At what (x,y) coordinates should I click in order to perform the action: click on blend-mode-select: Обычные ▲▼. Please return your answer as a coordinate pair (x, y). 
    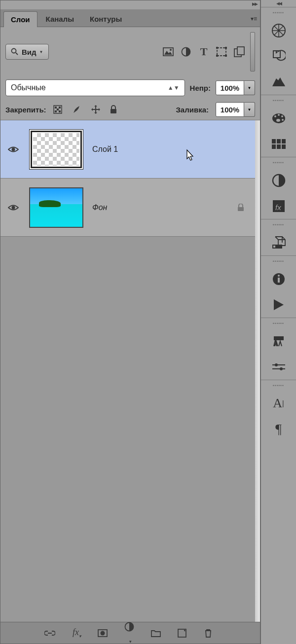
    Looking at the image, I should click on (95, 88).